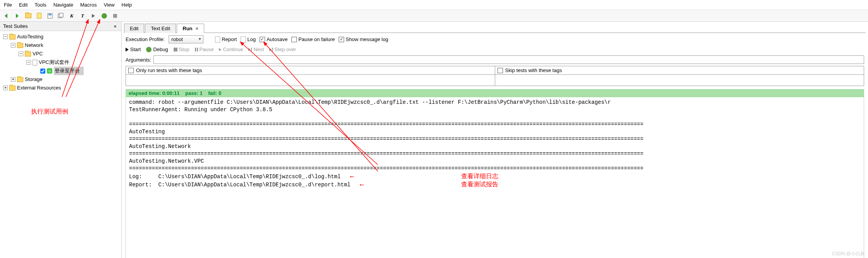 Image resolution: width=868 pixels, height=258 pixels. Describe the element at coordinates (60, 37) in the screenshot. I see `tree-root: −AutoTesting` at that location.